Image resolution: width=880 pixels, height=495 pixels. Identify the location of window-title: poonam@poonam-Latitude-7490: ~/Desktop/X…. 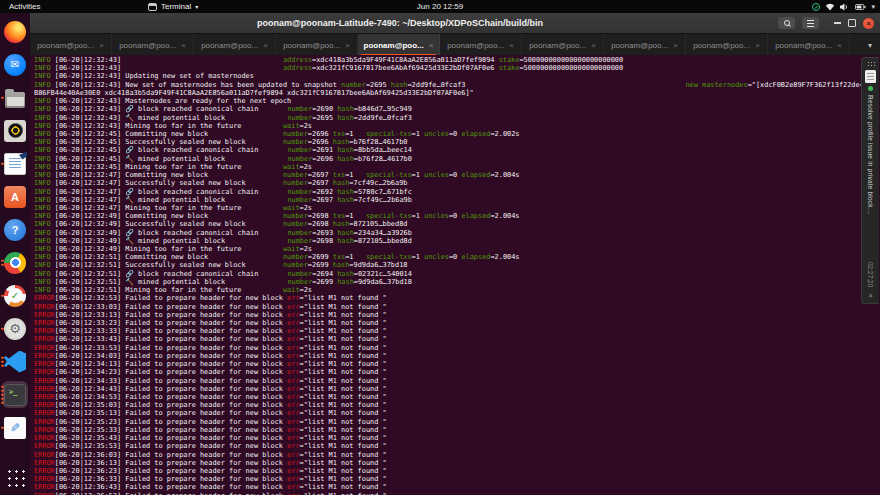
(400, 23).